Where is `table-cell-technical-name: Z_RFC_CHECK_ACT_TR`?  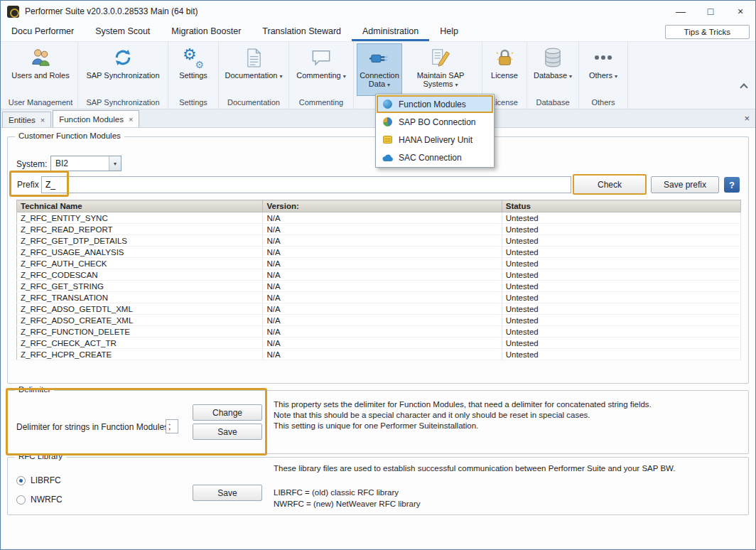 table-cell-technical-name: Z_RFC_CHECK_ACT_TR is located at coordinates (140, 343).